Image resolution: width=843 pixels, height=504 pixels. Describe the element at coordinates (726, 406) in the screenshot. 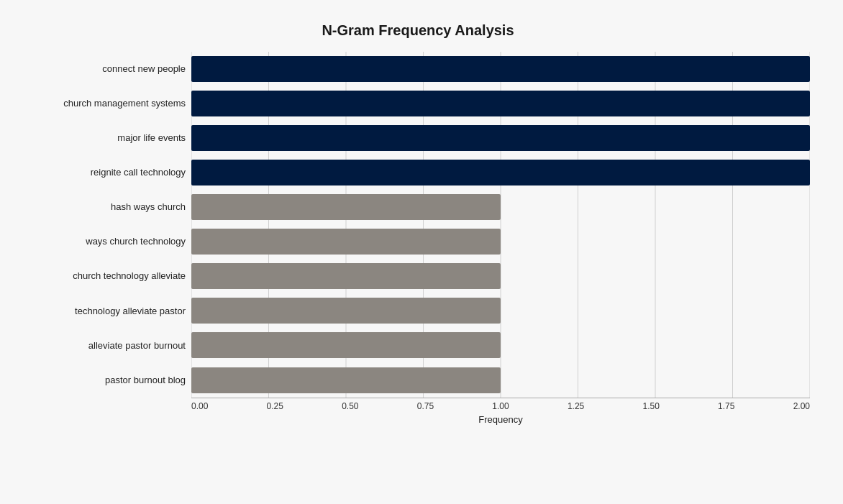

I see `x-tick: 1.75` at that location.